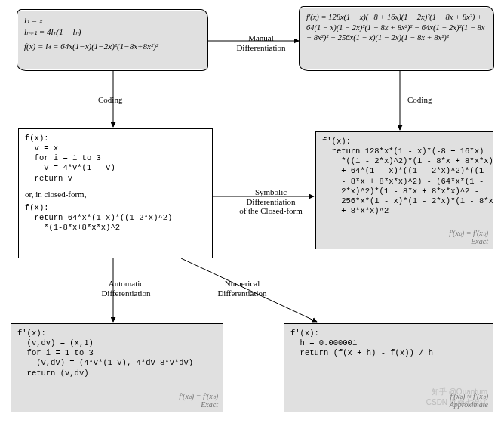  Describe the element at coordinates (397, 39) in the screenshot. I see `box-manual-derivative: f′(x) = 128x(1 − x)(−8 + 16x)(1 − 2x)²(1…` at that location.